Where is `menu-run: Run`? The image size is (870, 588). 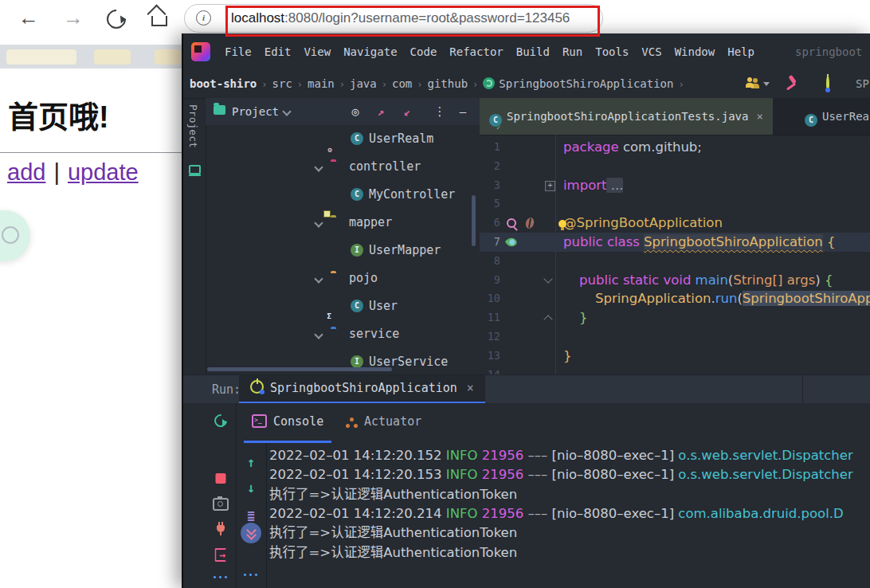 menu-run: Run is located at coordinates (572, 52).